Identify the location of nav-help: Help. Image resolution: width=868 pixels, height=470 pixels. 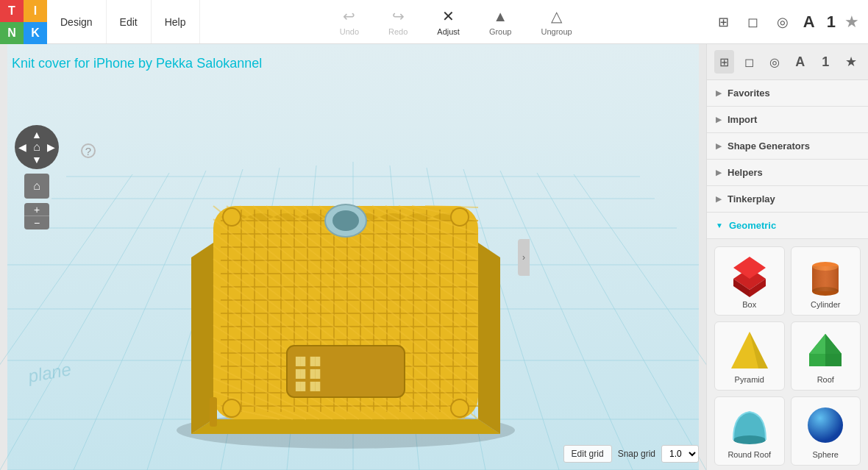
(176, 22).